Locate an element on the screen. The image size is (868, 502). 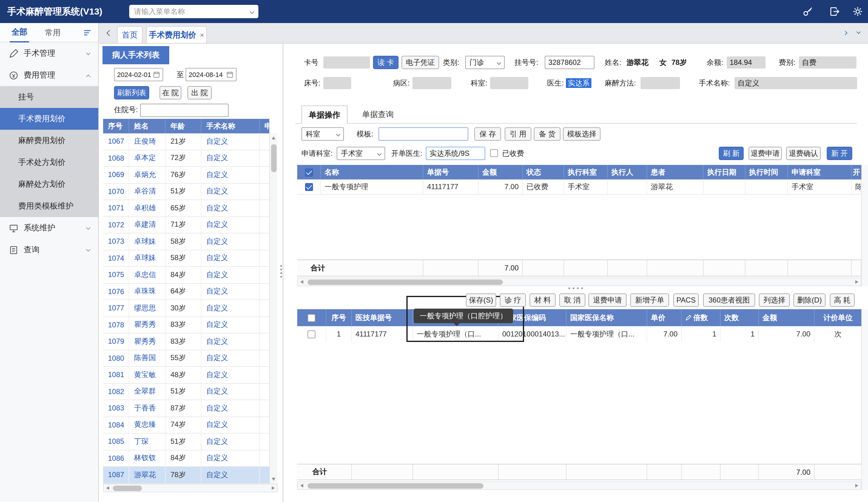
patient-cell-seq: 1070 is located at coordinates (116, 191).